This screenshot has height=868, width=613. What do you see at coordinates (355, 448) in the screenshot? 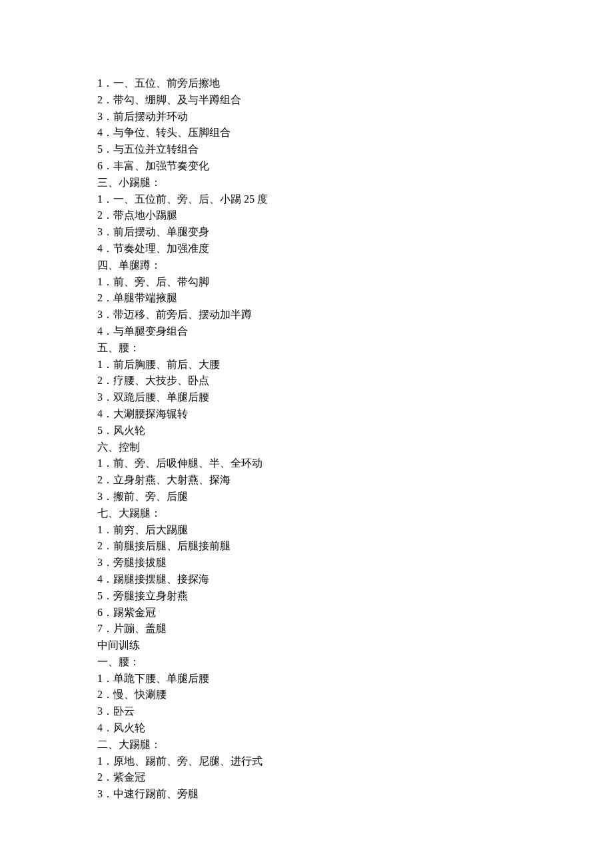
I see `text-line: 六、控制` at bounding box center [355, 448].